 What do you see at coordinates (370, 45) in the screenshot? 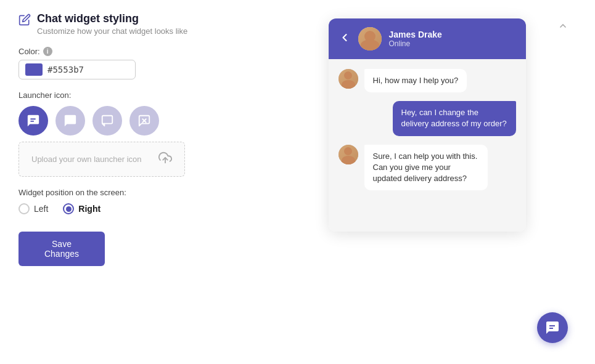
I see `avatar-body` at bounding box center [370, 45].